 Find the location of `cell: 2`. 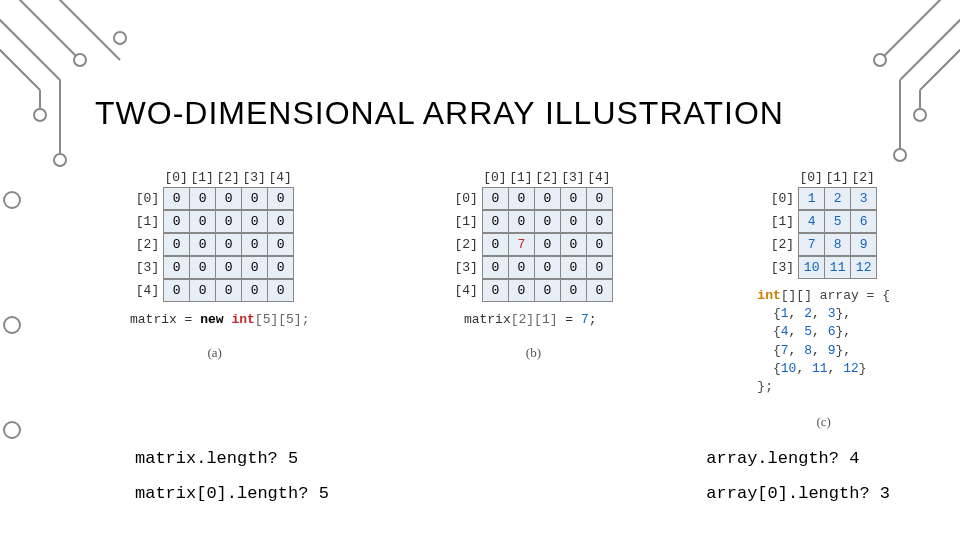

cell: 2 is located at coordinates (838, 199).